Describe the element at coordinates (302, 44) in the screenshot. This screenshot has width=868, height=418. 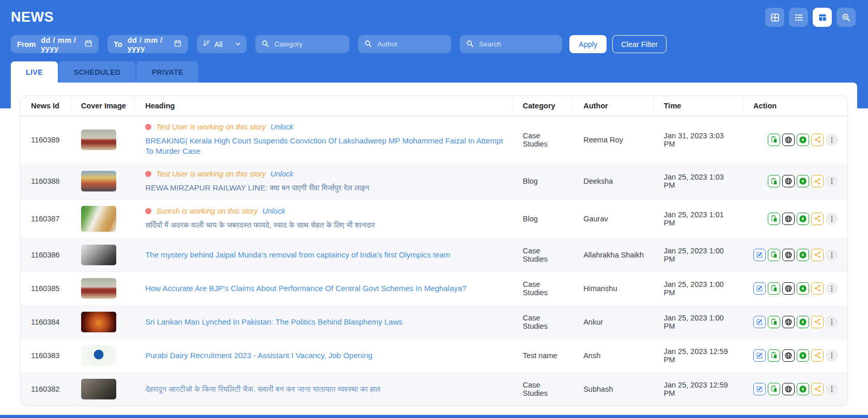
I see `category-filter` at that location.